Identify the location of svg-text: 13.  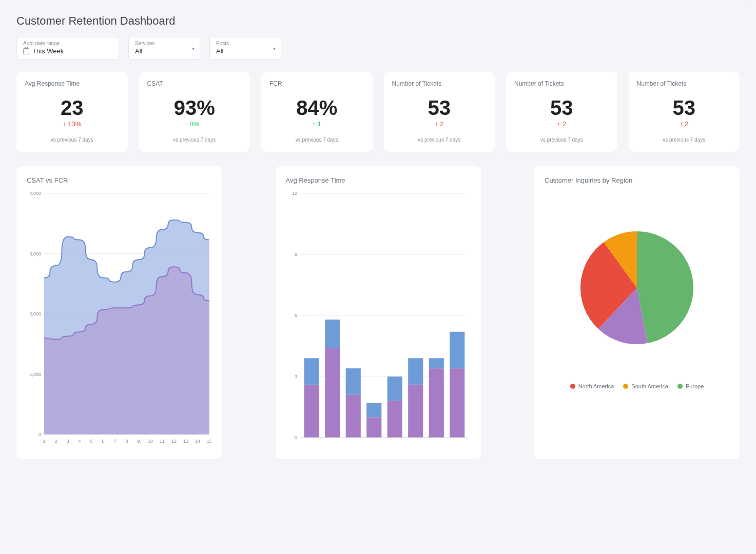
(186, 441).